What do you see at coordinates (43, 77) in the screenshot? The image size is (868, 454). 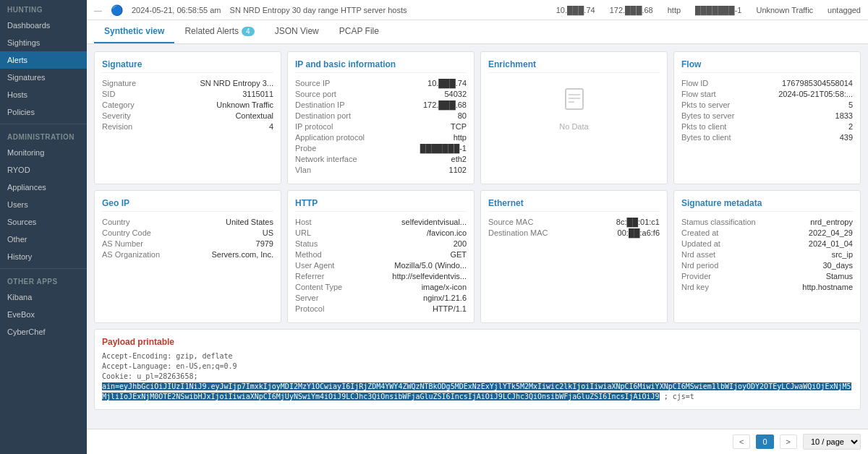 I see `sidebar-item-signatures: Signatures` at bounding box center [43, 77].